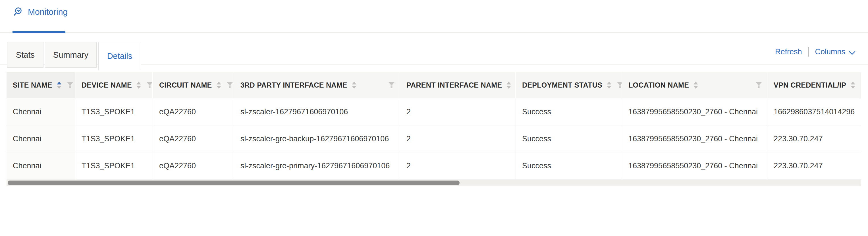  Describe the element at coordinates (193, 85) in the screenshot. I see `column-header-circuit-name: CIRCUIT NAME` at that location.